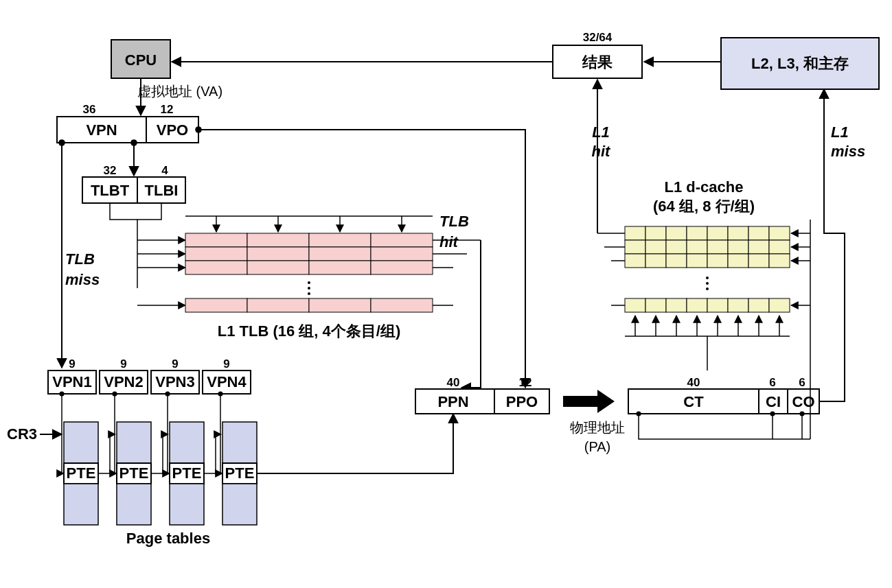 The height and width of the screenshot is (588, 892). I want to click on ci-bits: 6, so click(772, 383).